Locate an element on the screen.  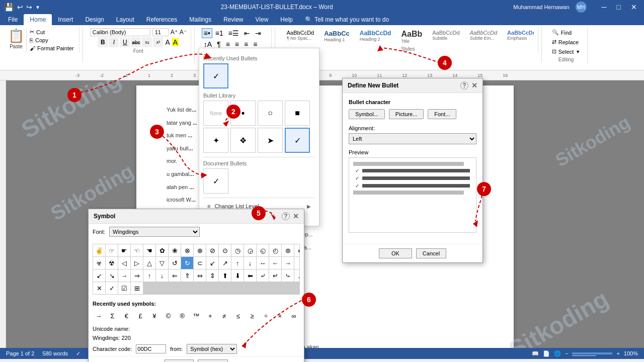
recent-symbol: ™ is located at coordinates (196, 316).